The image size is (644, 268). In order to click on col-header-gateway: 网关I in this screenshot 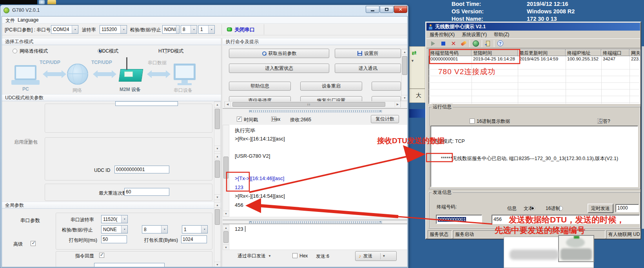, I will do `click(635, 53)`.